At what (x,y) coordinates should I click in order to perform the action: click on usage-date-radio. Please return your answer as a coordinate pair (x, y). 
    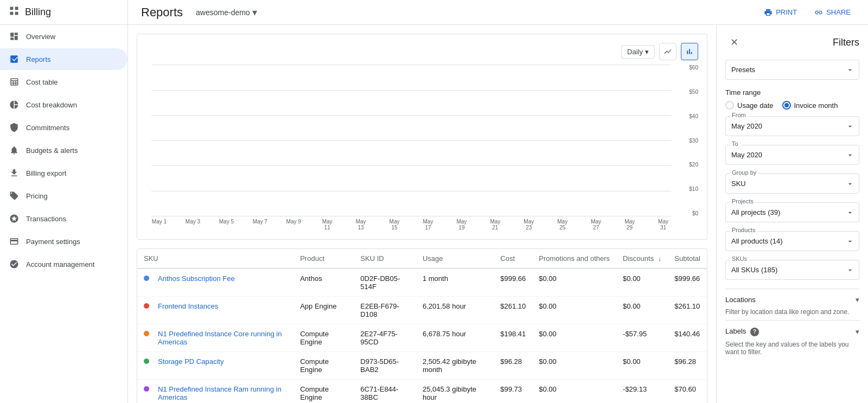
    Looking at the image, I should click on (730, 105).